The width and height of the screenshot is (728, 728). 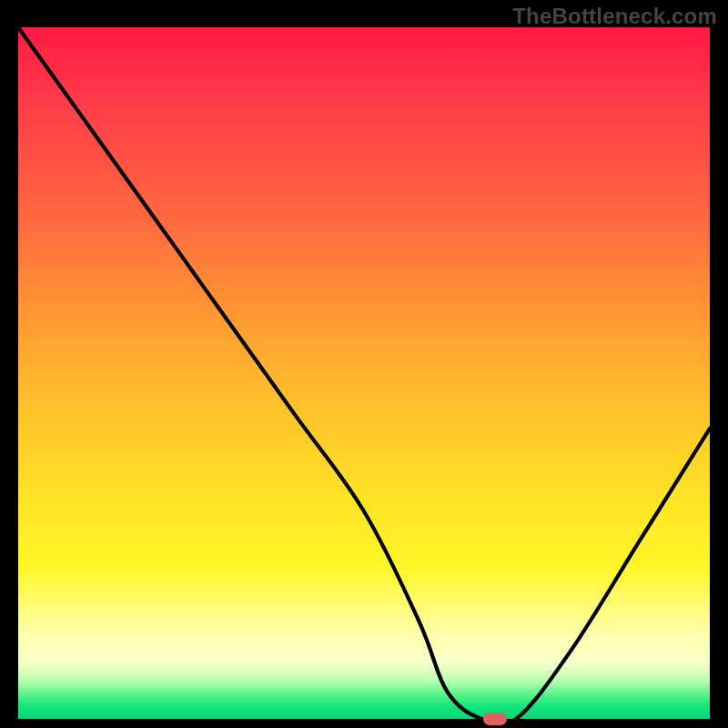 What do you see at coordinates (495, 719) in the screenshot?
I see `optimum-marker` at bounding box center [495, 719].